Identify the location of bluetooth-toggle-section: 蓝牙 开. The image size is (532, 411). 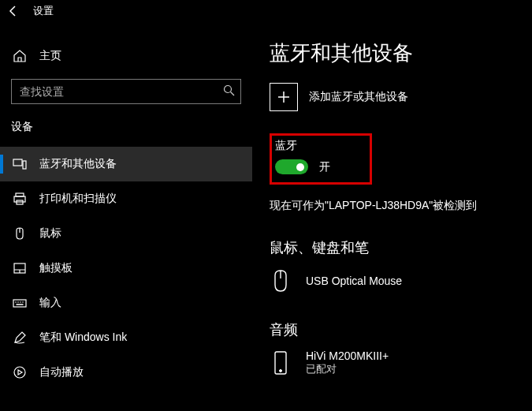
(321, 159).